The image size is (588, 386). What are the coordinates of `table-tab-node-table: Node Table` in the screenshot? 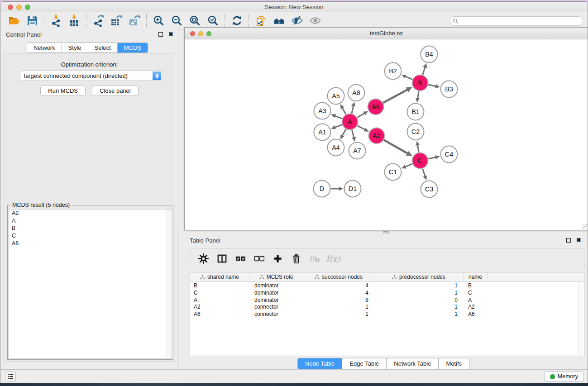 It's located at (320, 364).